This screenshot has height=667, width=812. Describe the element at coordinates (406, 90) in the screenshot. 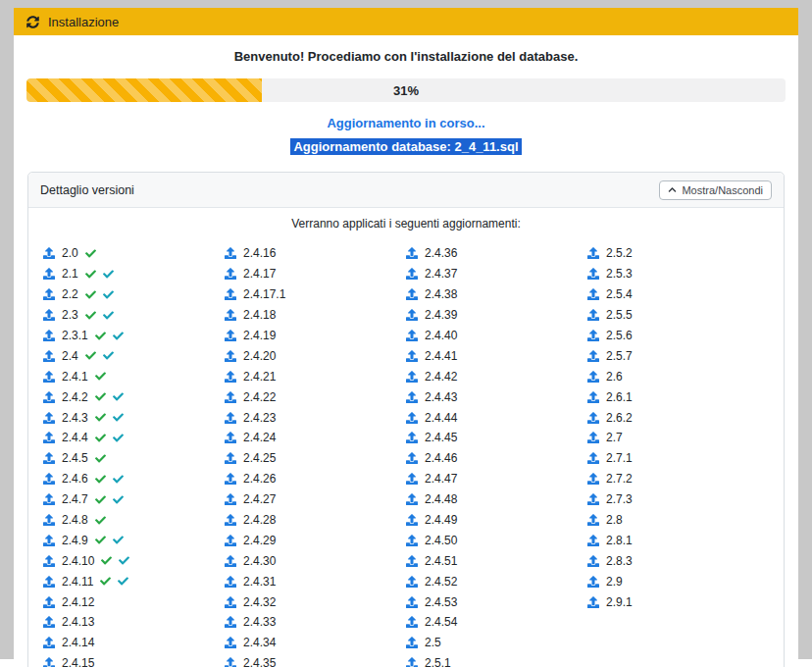

I see `progress-label: 31%` at that location.